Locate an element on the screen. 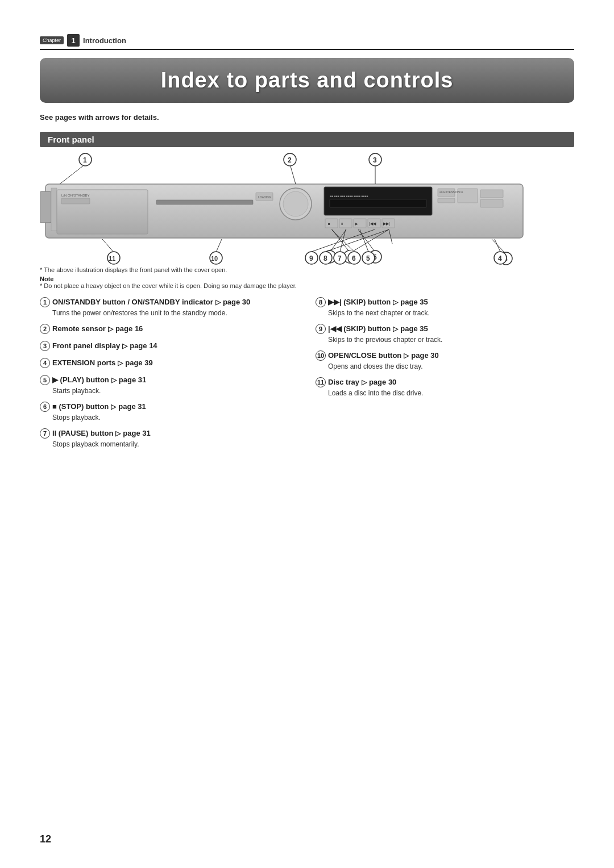  num-circle-9: 9 is located at coordinates (321, 329).